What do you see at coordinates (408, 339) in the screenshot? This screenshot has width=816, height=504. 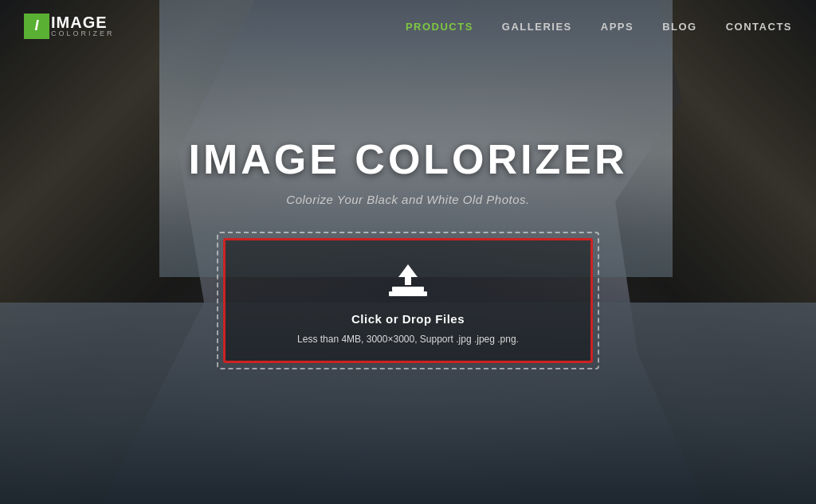 I see `upload-hint: Less than 4MB, 3000×3000, Support .jpg .…` at bounding box center [408, 339].